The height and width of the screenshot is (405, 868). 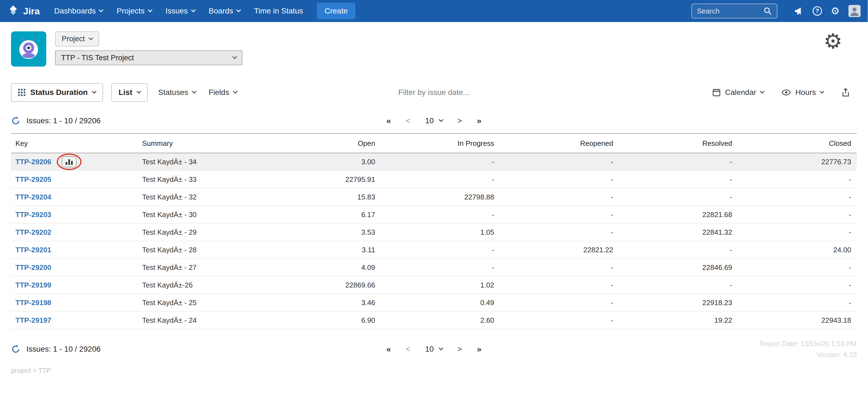 What do you see at coordinates (678, 285) in the screenshot?
I see `cell-resolved: -` at bounding box center [678, 285].